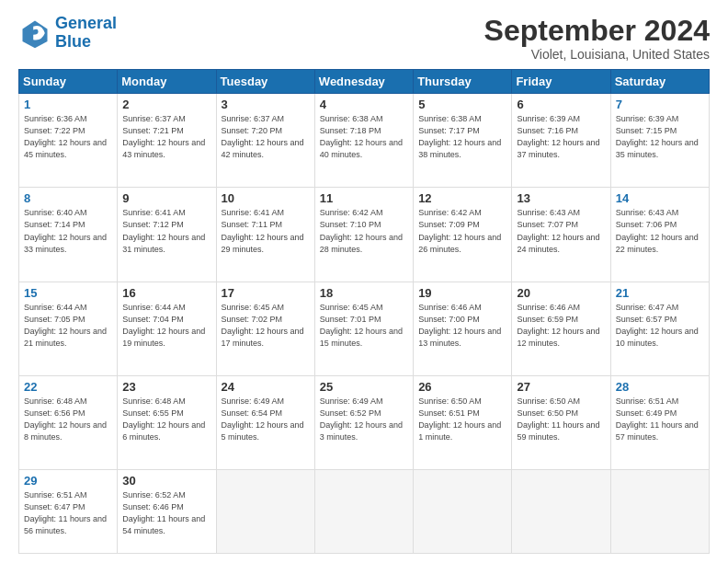 The height and width of the screenshot is (563, 728). What do you see at coordinates (561, 419) in the screenshot?
I see `day-info: Sunrise: 6:50 AMSunset: 6:50 PMDaylight:…` at bounding box center [561, 419].